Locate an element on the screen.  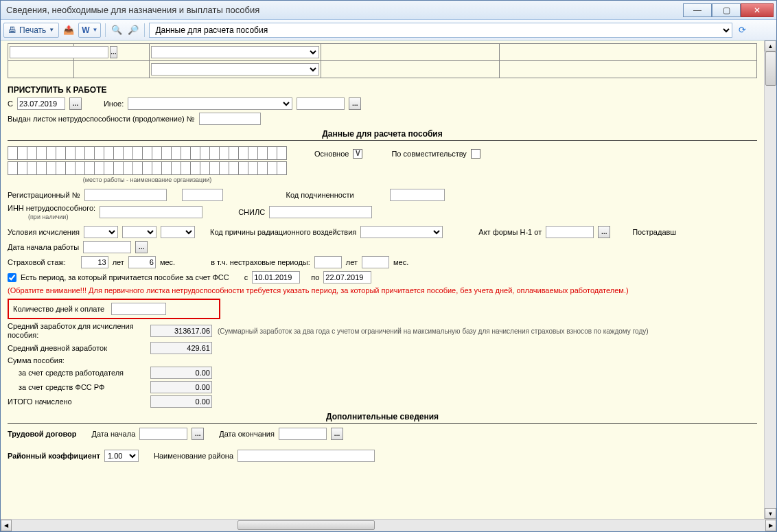
separator is located at coordinates (106, 30).